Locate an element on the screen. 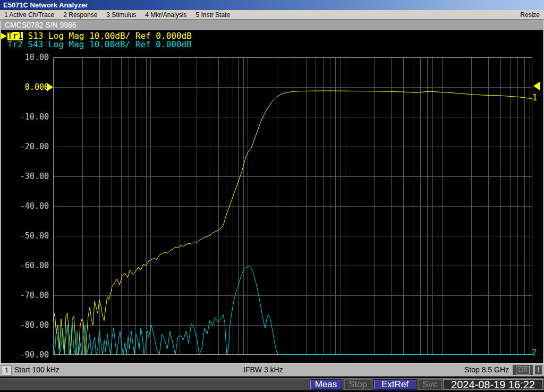  menu-item-stimulus: 3 Stimulus is located at coordinates (121, 15).